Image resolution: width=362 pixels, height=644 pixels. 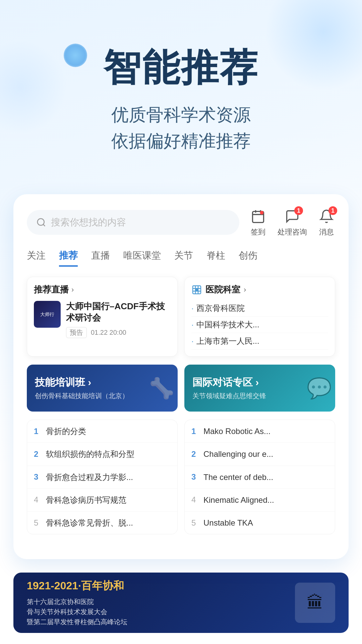 What do you see at coordinates (260, 341) in the screenshot?
I see `hospital-item-3: 上海市第一人民...` at bounding box center [260, 341].